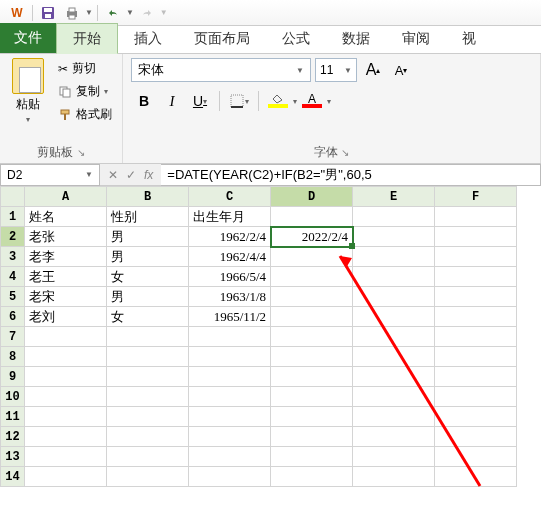 The image size is (541, 526). I want to click on cell-selected: 2022/2/4, so click(312, 237).